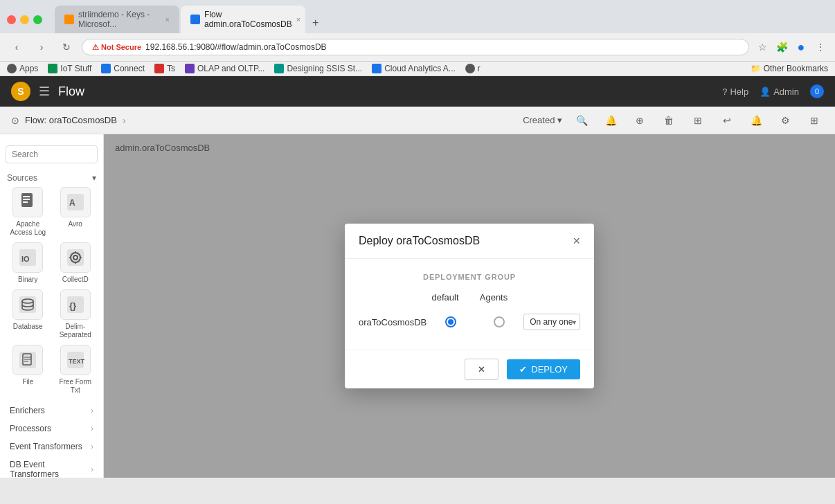 Image resolution: width=835 pixels, height=504 pixels. Describe the element at coordinates (25, 19) in the screenshot. I see `minimize-button` at that location.